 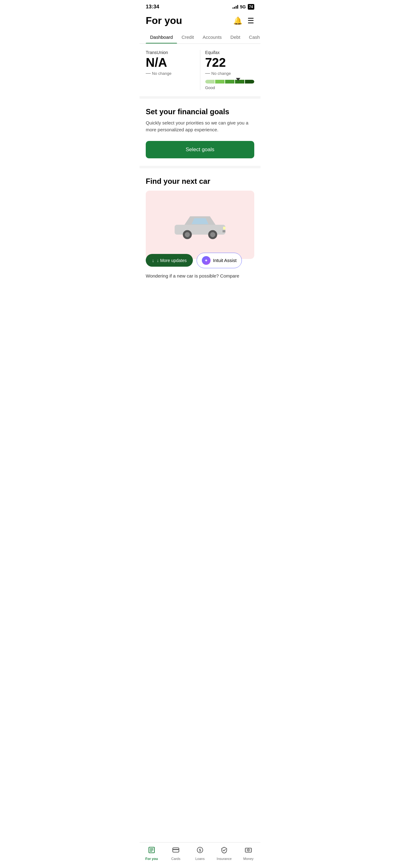 What do you see at coordinates (162, 37) in the screenshot?
I see `tab-dashboard: Dashboard` at bounding box center [162, 37].